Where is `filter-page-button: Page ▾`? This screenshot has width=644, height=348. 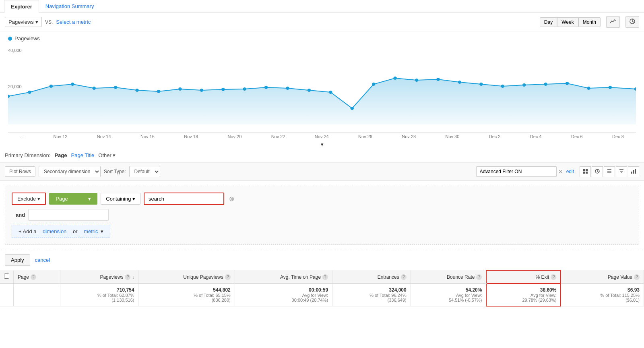
filter-page-button: Page ▾ is located at coordinates (73, 199).